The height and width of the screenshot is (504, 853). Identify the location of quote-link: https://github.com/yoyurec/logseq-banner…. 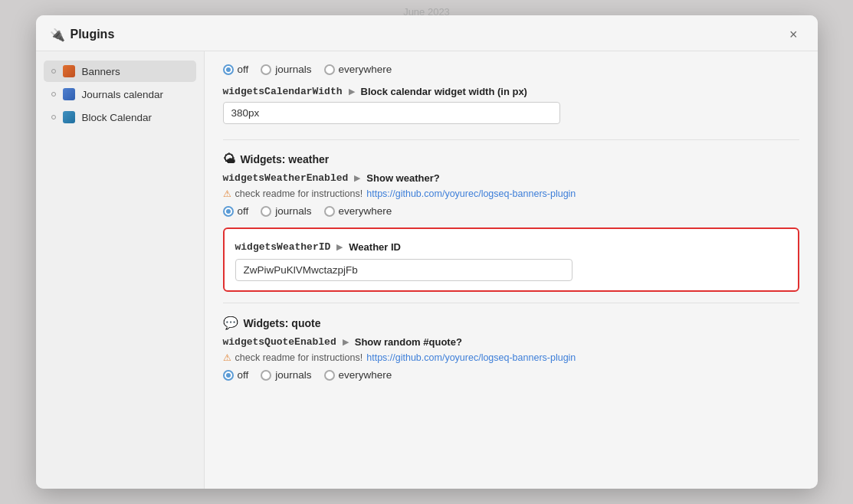
(471, 358).